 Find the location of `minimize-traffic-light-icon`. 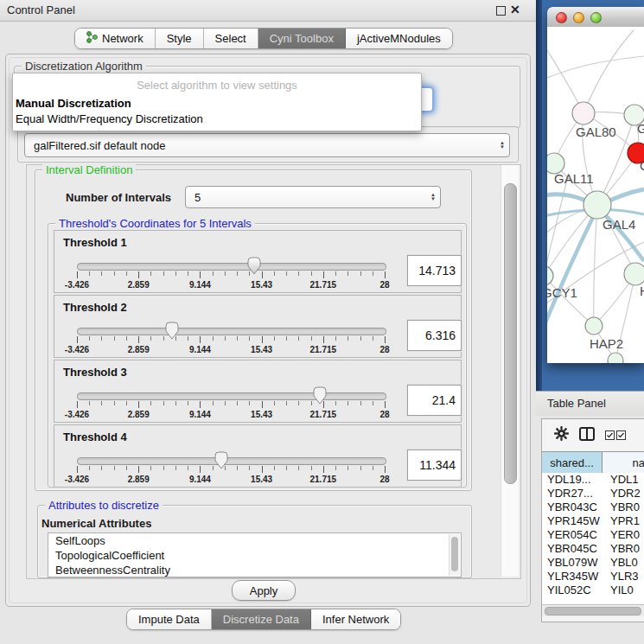

minimize-traffic-light-icon is located at coordinates (579, 17).